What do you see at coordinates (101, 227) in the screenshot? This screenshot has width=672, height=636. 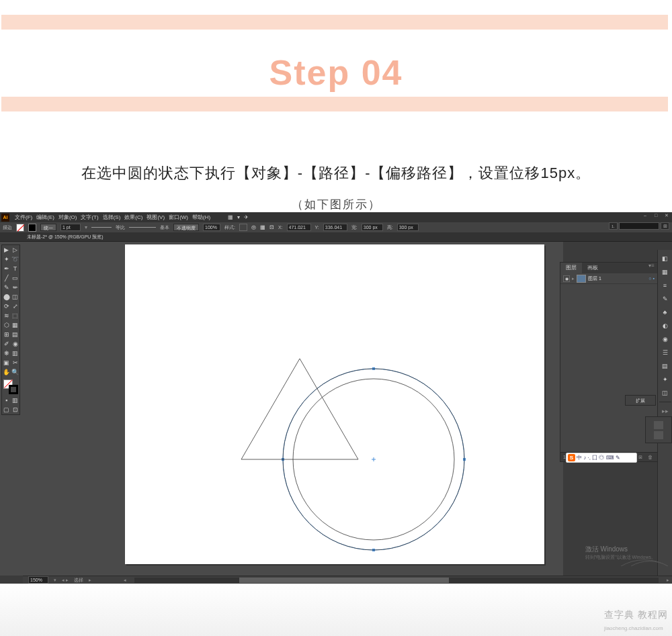 I see `brush-preview` at bounding box center [101, 227].